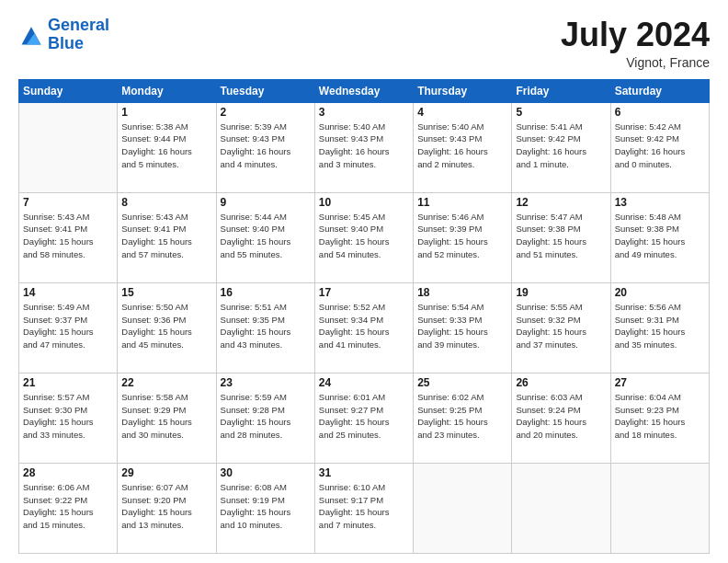 This screenshot has height=563, width=728. What do you see at coordinates (462, 326) in the screenshot?
I see `day-info: Sunrise: 5:54 AM Sunset: 9:33 PM Dayligh…` at bounding box center [462, 326].